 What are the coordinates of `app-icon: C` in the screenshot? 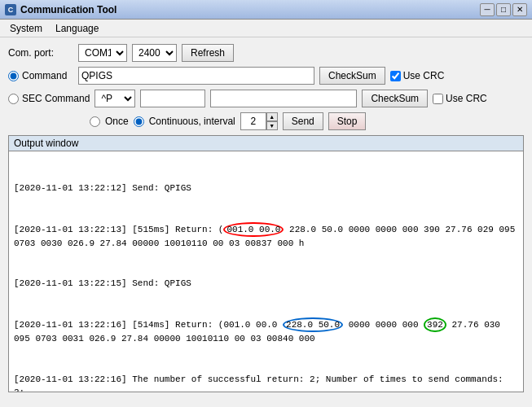 It's located at (11, 10).